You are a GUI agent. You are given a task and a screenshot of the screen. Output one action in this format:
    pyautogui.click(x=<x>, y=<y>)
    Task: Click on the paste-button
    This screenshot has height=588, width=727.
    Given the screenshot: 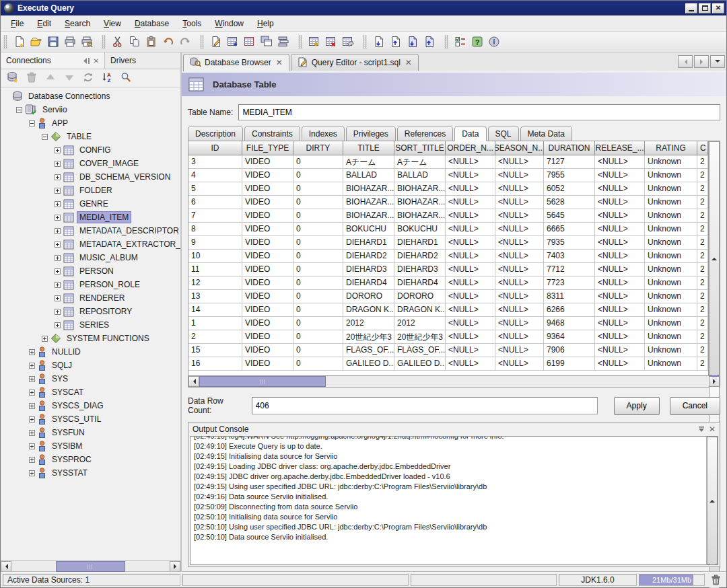 What is the action you would take?
    pyautogui.click(x=151, y=42)
    